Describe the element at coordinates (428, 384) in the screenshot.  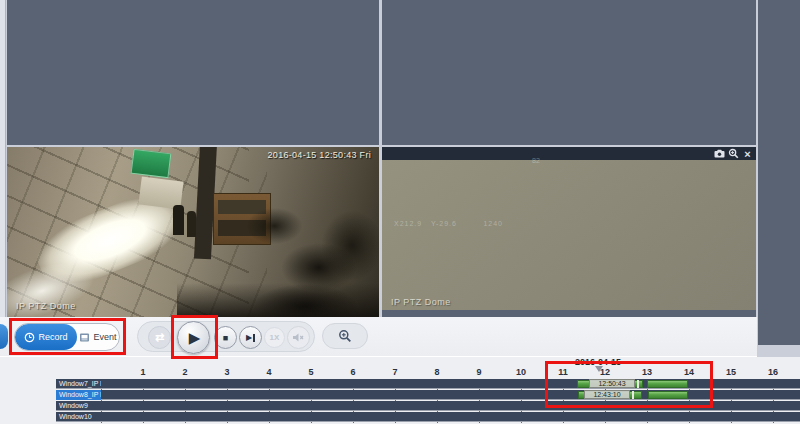
I see `timeline-row: Window7_IP PTZ ...12:50:43` at that location.